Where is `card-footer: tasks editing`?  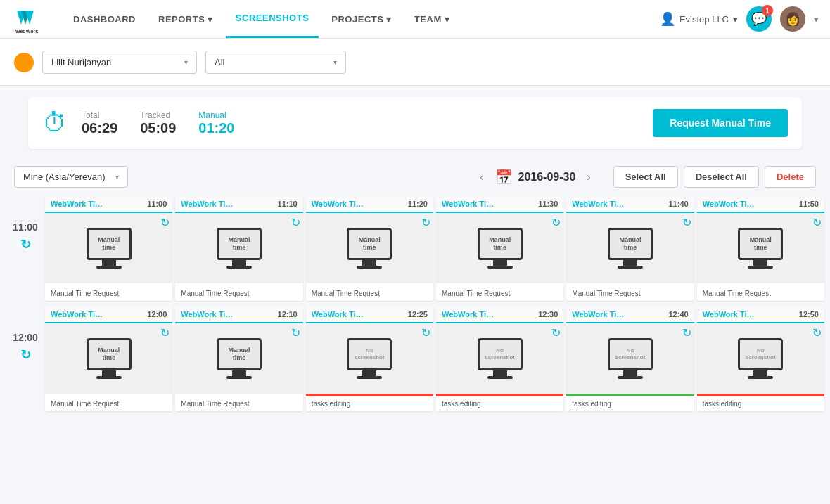 card-footer: tasks editing is located at coordinates (630, 403).